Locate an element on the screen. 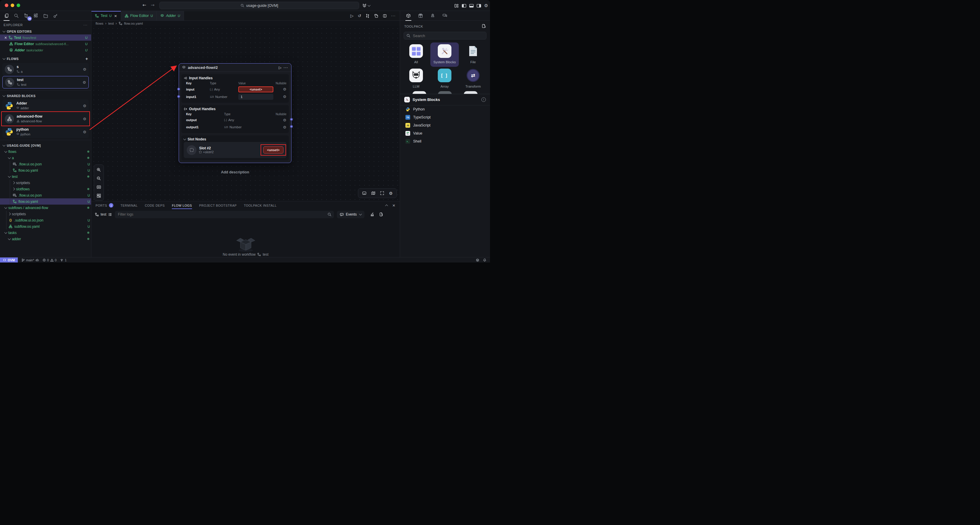  gift-icon is located at coordinates (421, 16).